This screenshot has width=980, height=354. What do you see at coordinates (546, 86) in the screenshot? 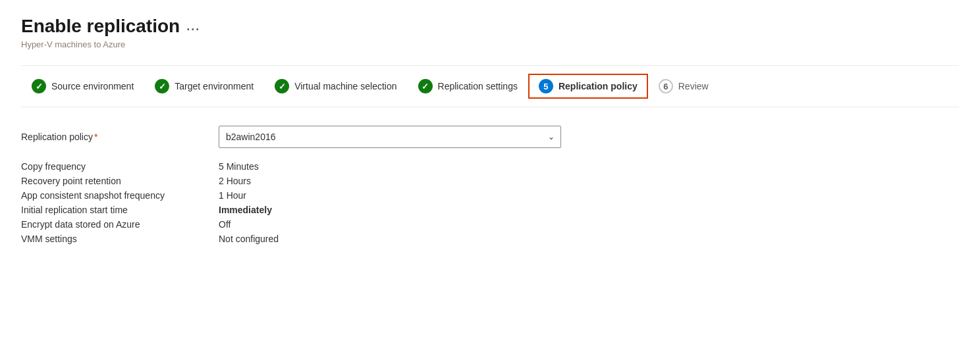
I see `step-rep-policy-number-icon: 5` at bounding box center [546, 86].